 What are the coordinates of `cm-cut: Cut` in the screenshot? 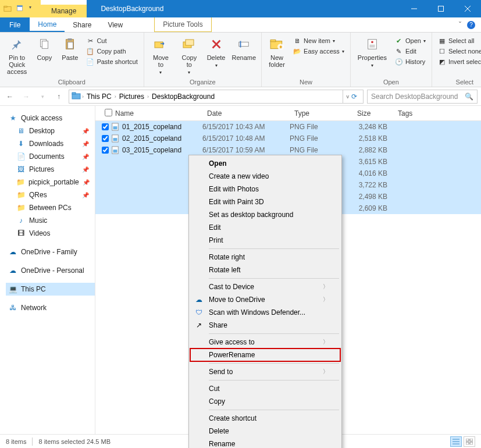 It's located at (265, 389).